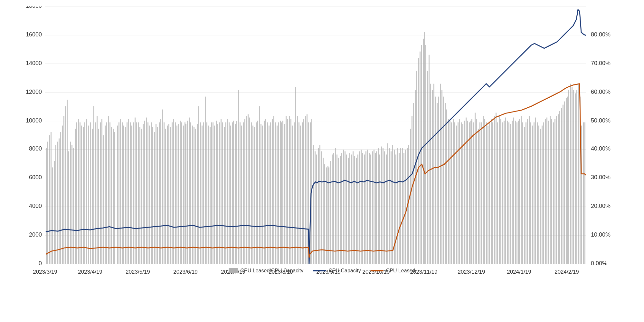 The image size is (644, 322). What do you see at coordinates (138, 272) in the screenshot?
I see `svg-text: 2023/5/19` at bounding box center [138, 272].